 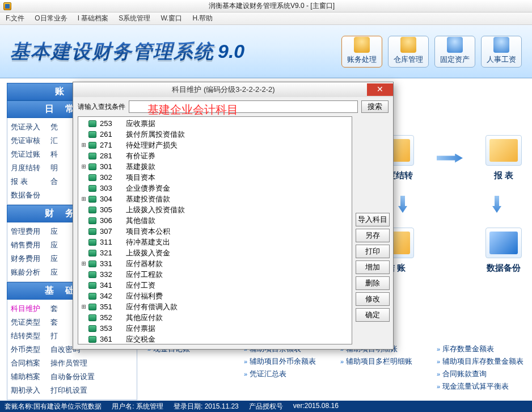 What do you see at coordinates (113, 275) in the screenshot?
I see `node-code: 332` at bounding box center [113, 275].